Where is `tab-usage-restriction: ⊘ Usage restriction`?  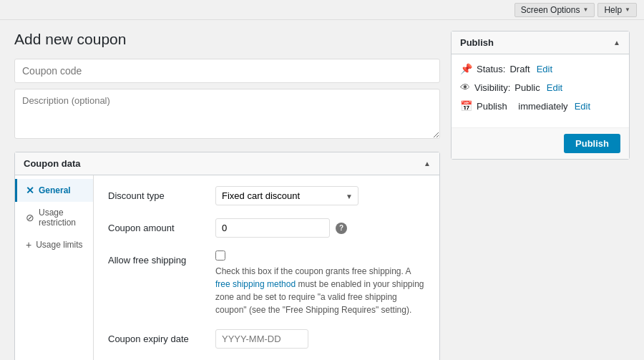 tab-usage-restriction: ⊘ Usage restriction is located at coordinates (54, 218).